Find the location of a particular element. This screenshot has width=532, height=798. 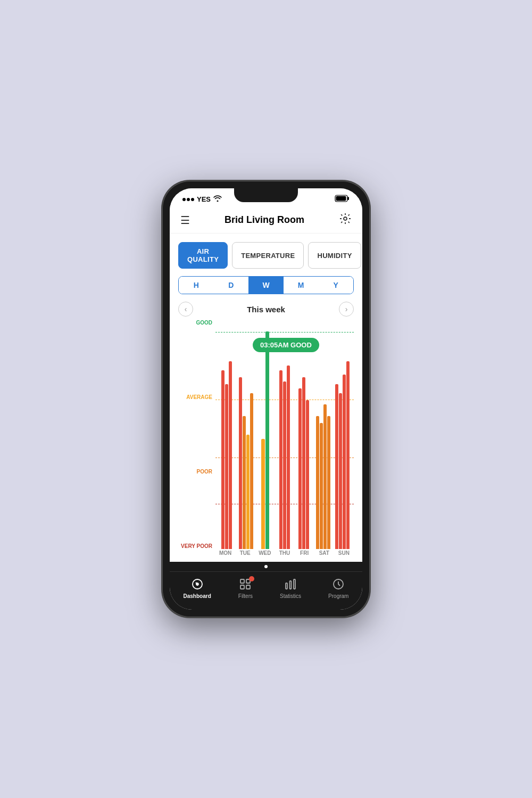

nav-item-dashboard: Dashboard is located at coordinates (197, 588).